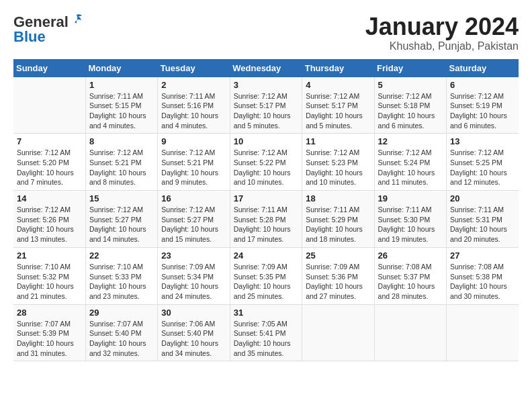  I want to click on location-subtitle: Khushab, Punjab, Pakistan, so click(442, 46).